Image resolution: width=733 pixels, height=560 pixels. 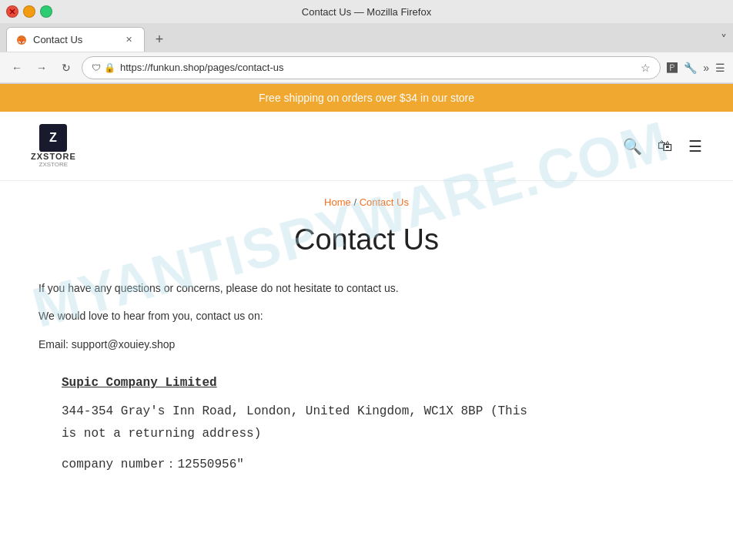 I want to click on tab-list-button: ˅, so click(x=724, y=40).